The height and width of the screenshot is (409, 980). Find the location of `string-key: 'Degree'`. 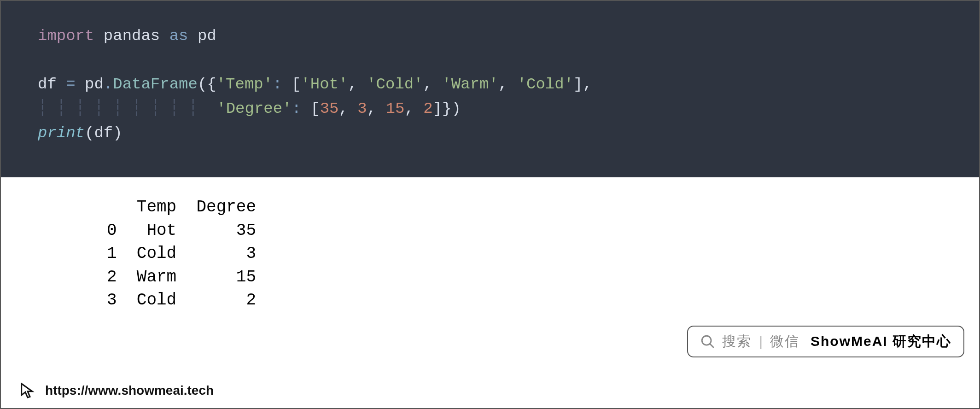

string-key: 'Degree' is located at coordinates (254, 109).